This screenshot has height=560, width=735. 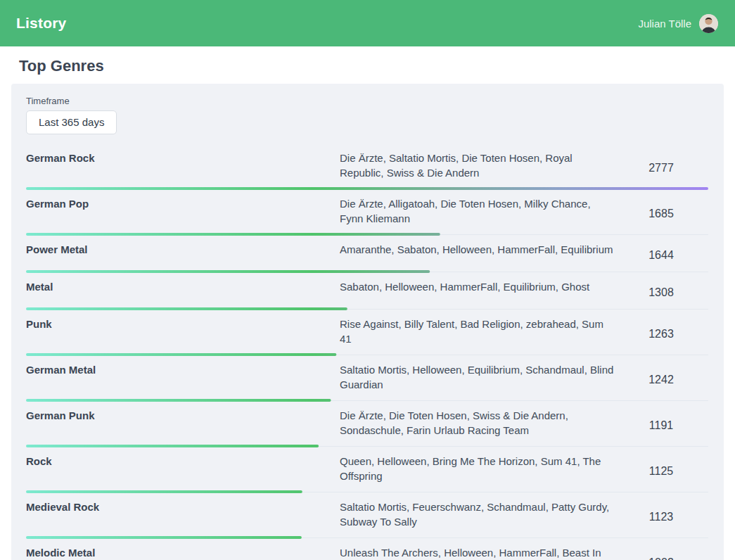 What do you see at coordinates (661, 170) in the screenshot?
I see `genre-listen-count: 2777` at bounding box center [661, 170].